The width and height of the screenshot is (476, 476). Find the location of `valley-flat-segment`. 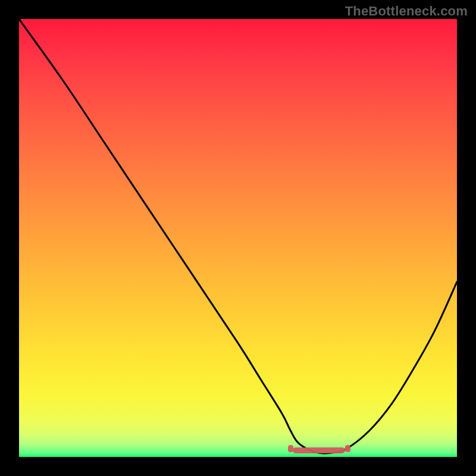

valley-flat-segment is located at coordinates (319, 450).